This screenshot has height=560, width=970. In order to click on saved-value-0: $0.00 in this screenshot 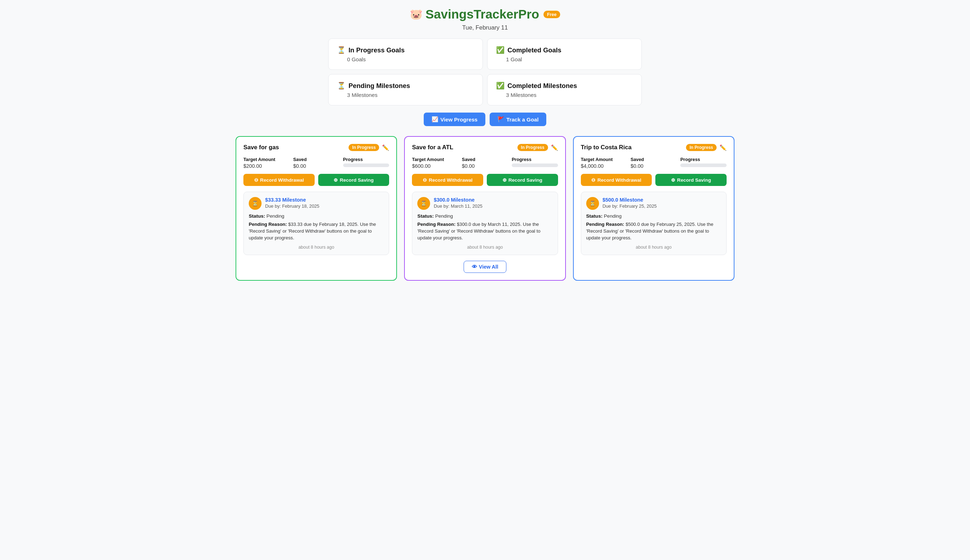, I will do `click(317, 166)`.